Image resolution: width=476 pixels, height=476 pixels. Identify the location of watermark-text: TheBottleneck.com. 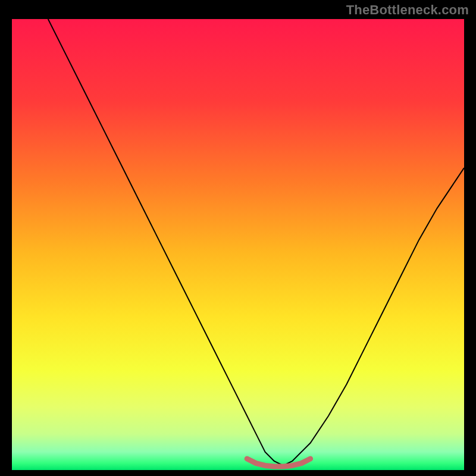
(408, 10).